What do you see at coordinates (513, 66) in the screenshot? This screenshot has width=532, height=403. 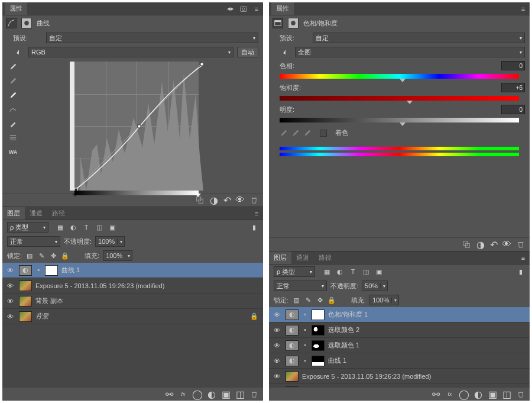 I see `hue-value: 0` at bounding box center [513, 66].